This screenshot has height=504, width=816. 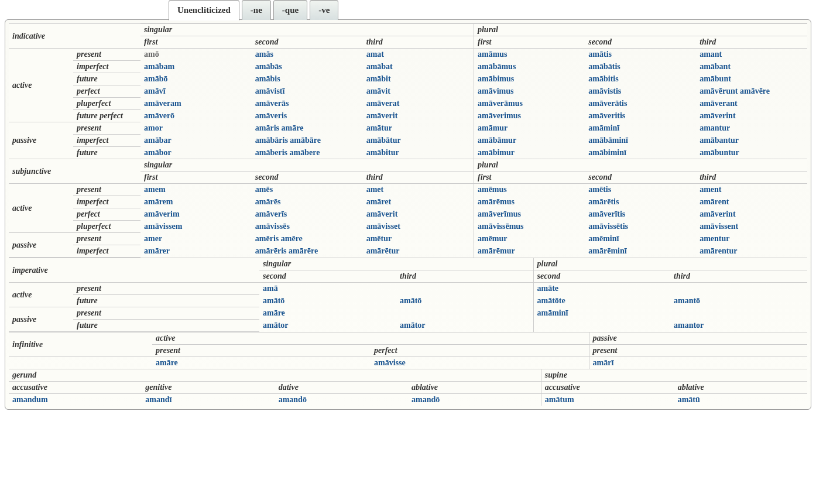 I want to click on form: amāverimus, so click(x=529, y=116).